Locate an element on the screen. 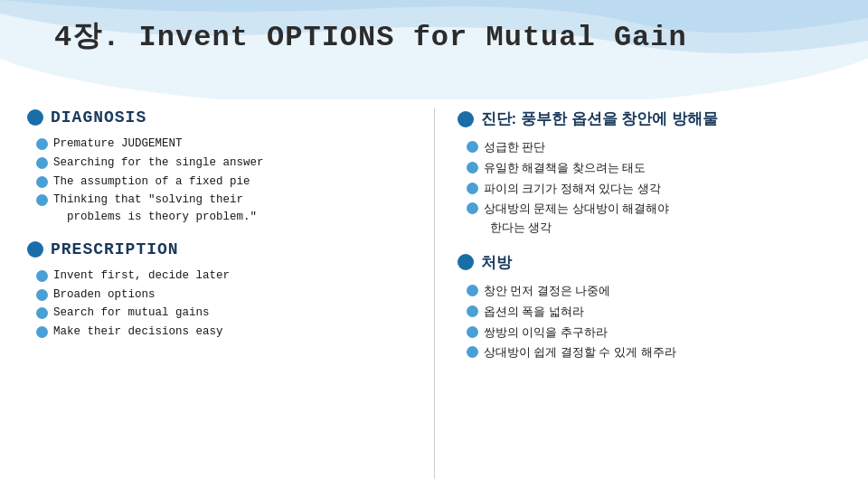 The height and width of the screenshot is (488, 868). kr-diagnosis-label: 진단: 풍부한 옵션을 창안에 방해물 is located at coordinates (600, 119).